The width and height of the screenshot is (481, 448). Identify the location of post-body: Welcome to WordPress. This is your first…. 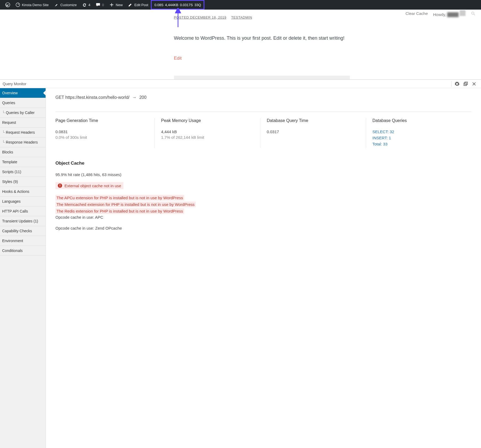
(262, 38).